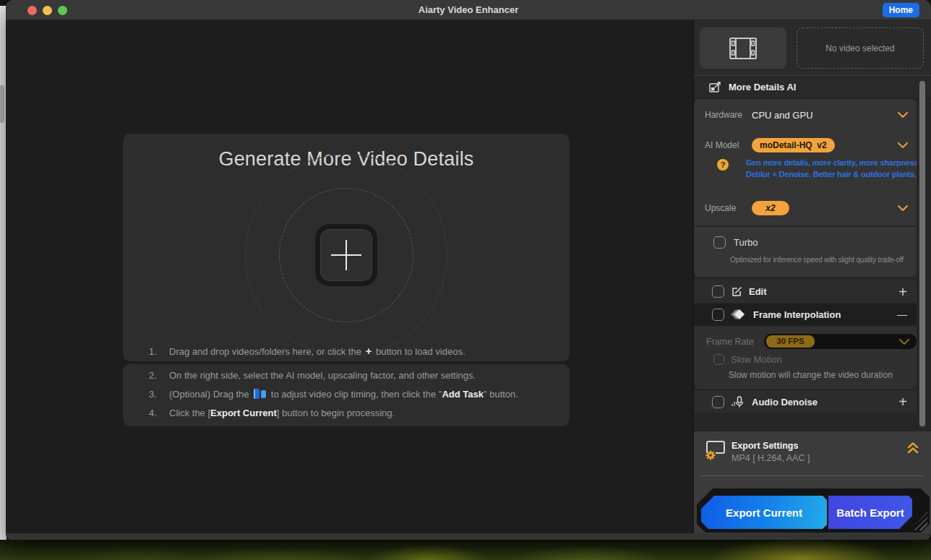 The image size is (931, 560). Describe the element at coordinates (730, 342) in the screenshot. I see `frame-rate-label: Frame Rate` at that location.